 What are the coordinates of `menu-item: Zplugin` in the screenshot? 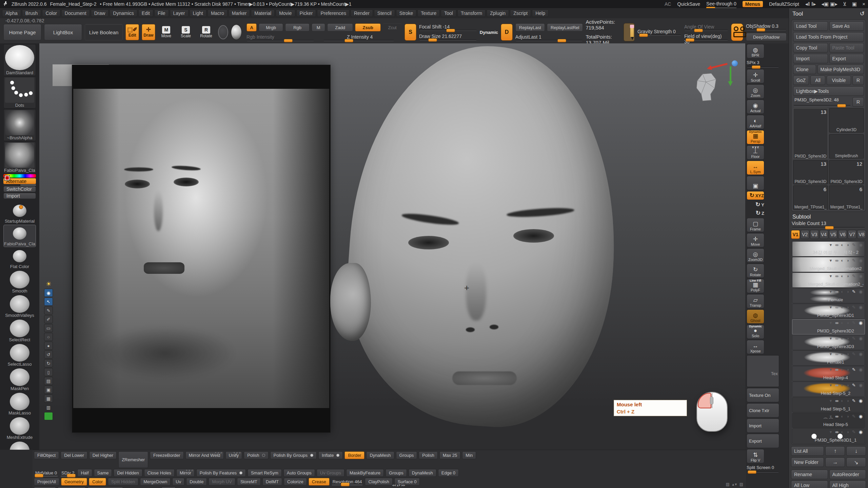 It's located at (498, 13).